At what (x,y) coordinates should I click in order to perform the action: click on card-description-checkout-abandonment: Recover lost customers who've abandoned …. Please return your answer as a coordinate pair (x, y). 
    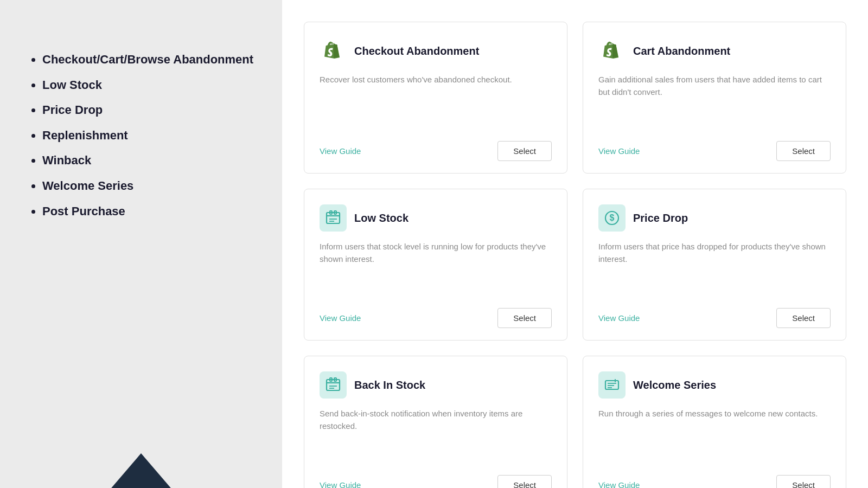
    Looking at the image, I should click on (436, 100).